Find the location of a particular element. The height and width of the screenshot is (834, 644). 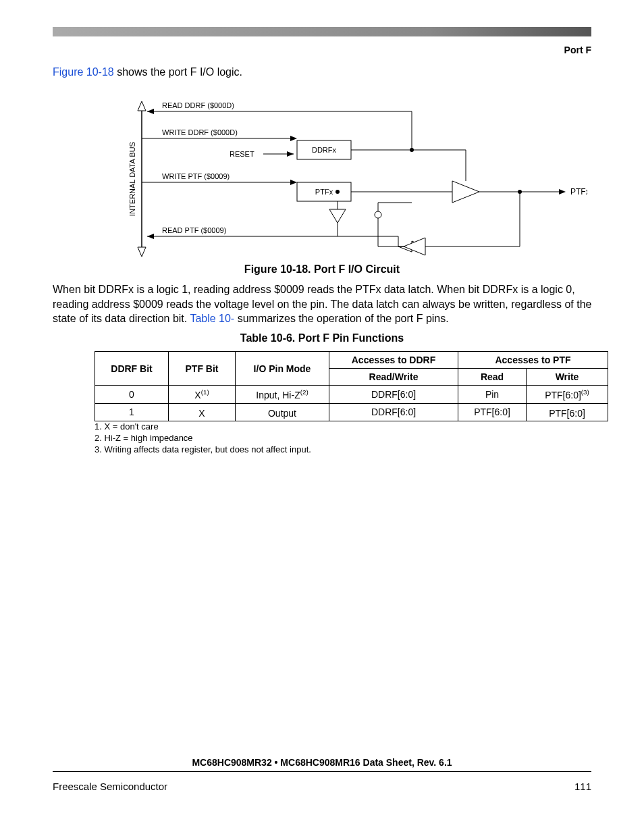

page-number: 111 is located at coordinates (583, 786).